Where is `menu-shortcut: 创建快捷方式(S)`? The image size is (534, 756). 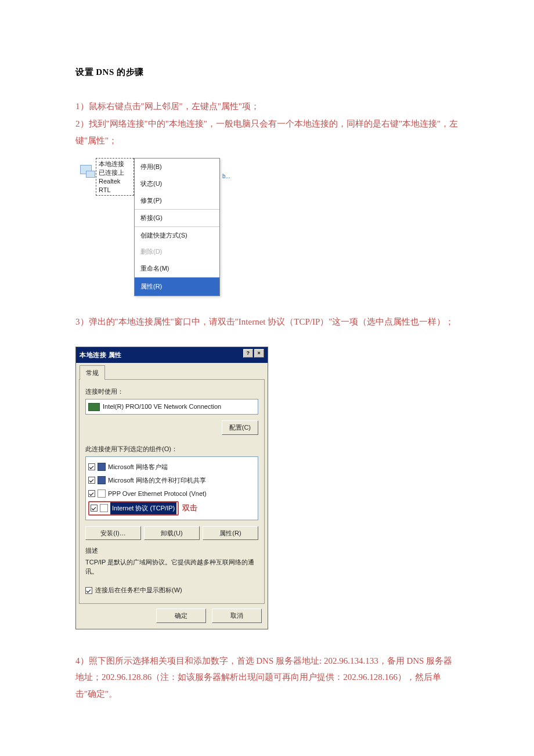 menu-shortcut: 创建快捷方式(S) is located at coordinates (177, 236).